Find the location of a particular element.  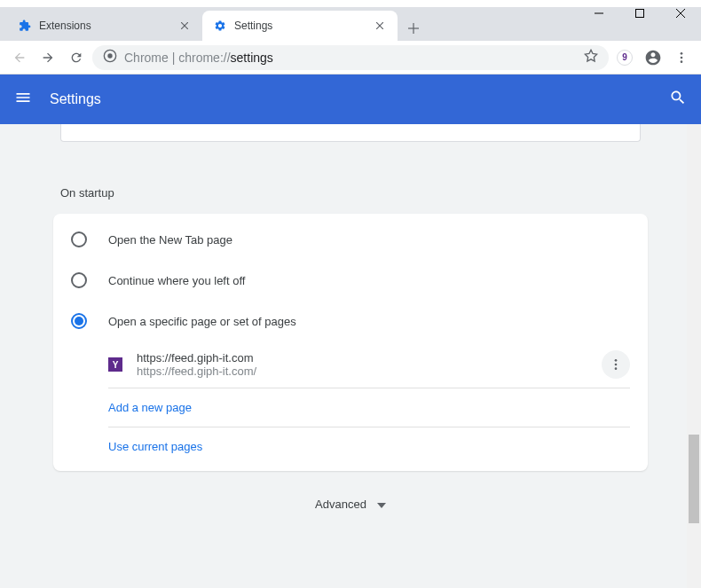

tab-settings: Settings is located at coordinates (300, 26).